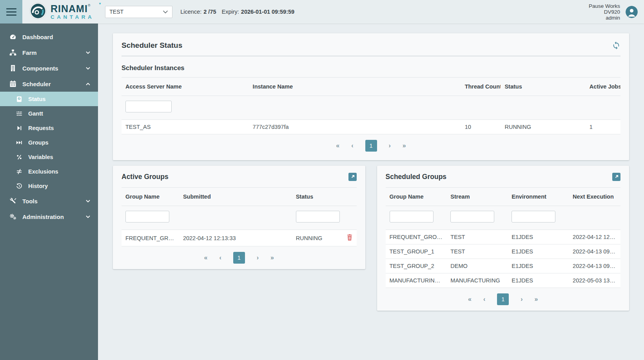 This screenshot has width=644, height=360. What do you see at coordinates (236, 197) in the screenshot?
I see `column-header: Submitted` at bounding box center [236, 197].